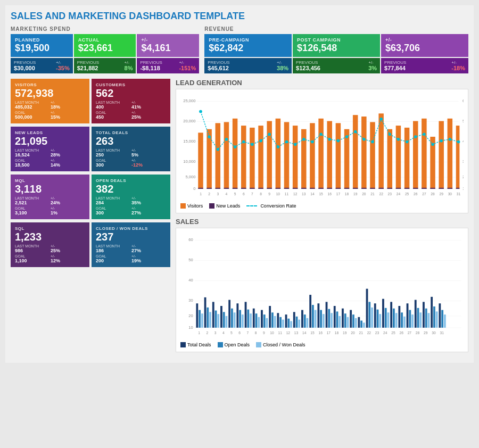 Image resolution: width=479 pixels, height=448 pixels. What do you see at coordinates (151, 63) in the screenshot?
I see `diff-prev-label: PREVIOUS` at bounding box center [151, 63].